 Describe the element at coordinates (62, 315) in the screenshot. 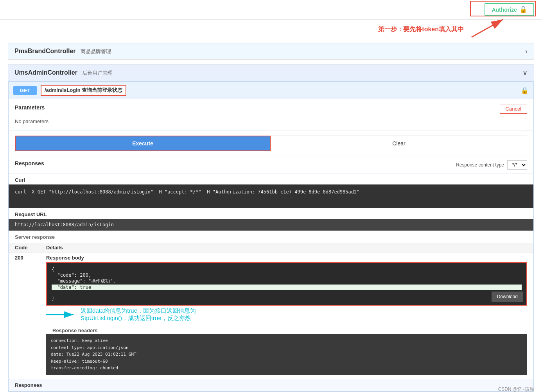

I see `cyan-arrow-svg` at that location.